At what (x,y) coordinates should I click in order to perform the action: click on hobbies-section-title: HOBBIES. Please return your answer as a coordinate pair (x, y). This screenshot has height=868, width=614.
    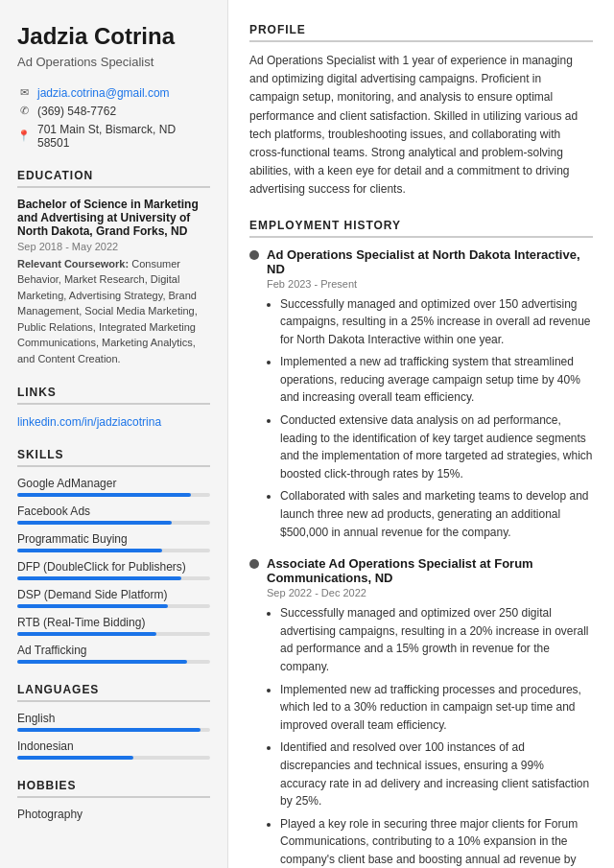
    Looking at the image, I should click on (113, 788).